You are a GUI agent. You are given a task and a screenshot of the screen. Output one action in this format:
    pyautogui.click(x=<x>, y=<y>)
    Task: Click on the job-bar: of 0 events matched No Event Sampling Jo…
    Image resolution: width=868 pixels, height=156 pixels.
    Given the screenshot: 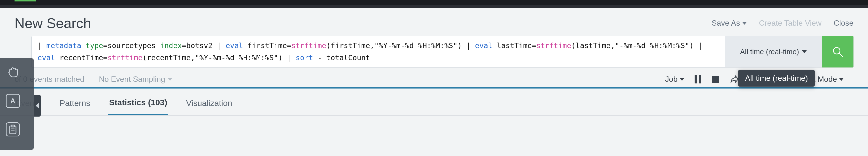 What is the action you would take?
    pyautogui.click(x=434, y=80)
    